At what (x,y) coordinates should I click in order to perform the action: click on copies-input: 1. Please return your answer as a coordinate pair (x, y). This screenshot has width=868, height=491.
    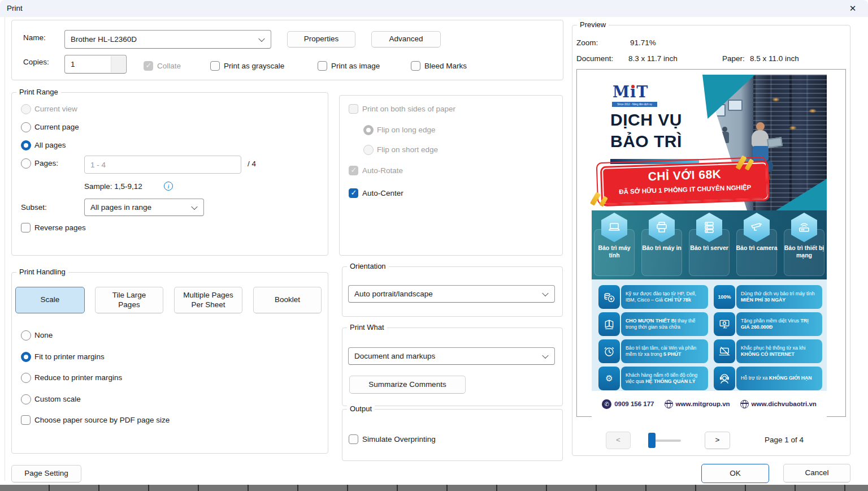
    Looking at the image, I should click on (96, 64).